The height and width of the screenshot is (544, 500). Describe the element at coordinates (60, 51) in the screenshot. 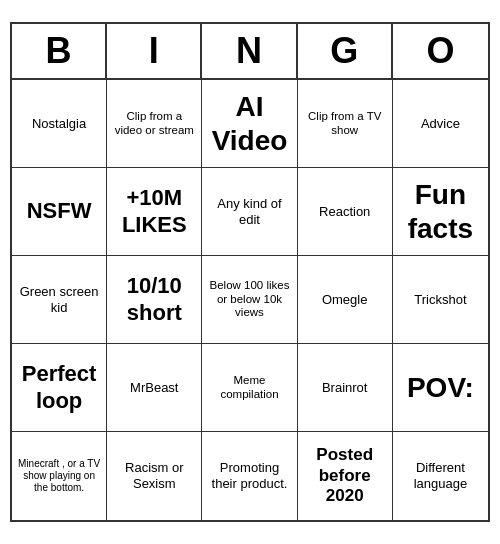

I see `bingo-letter-b: B` at that location.